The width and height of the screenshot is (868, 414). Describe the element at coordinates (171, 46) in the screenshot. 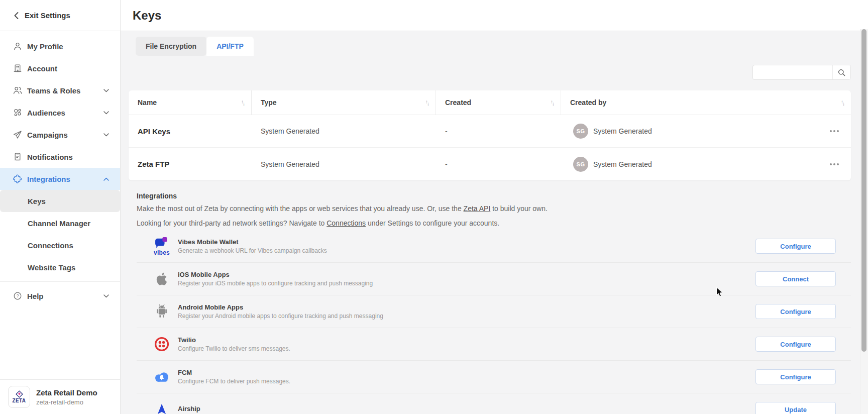

I see `tab-file-encryption: File Encryption` at that location.